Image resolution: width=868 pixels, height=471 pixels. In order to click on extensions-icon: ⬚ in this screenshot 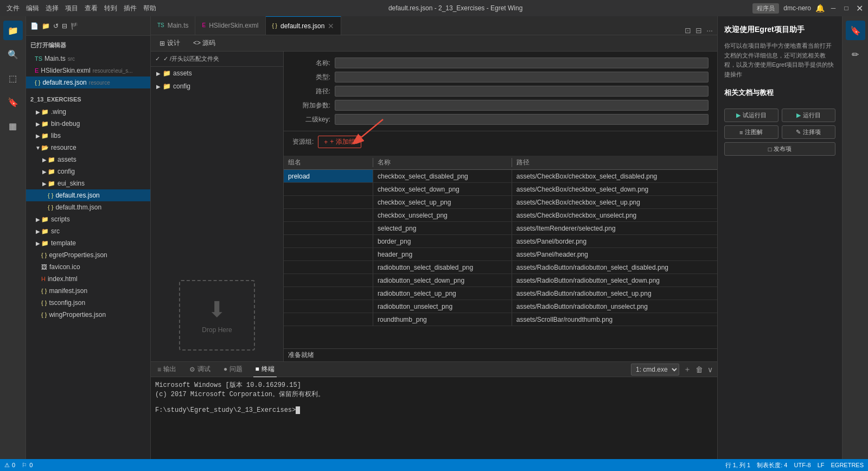, I will do `click(13, 78)`.